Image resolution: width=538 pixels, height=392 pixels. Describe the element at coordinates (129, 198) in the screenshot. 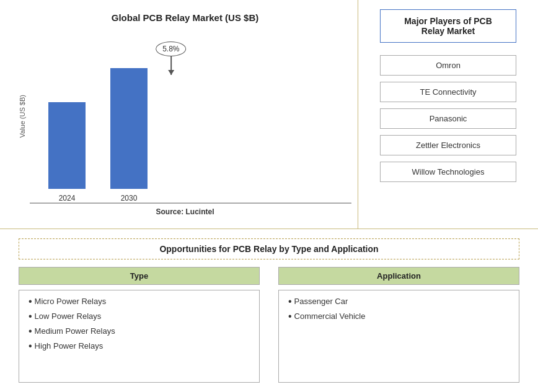

I see `bar-label-2030: 2030` at that location.